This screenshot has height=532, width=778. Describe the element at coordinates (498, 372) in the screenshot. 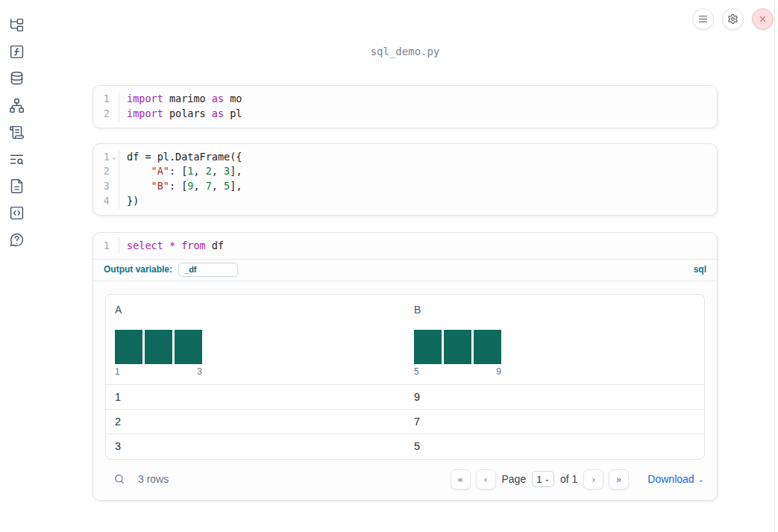

I see `hist-max-label: 9` at that location.